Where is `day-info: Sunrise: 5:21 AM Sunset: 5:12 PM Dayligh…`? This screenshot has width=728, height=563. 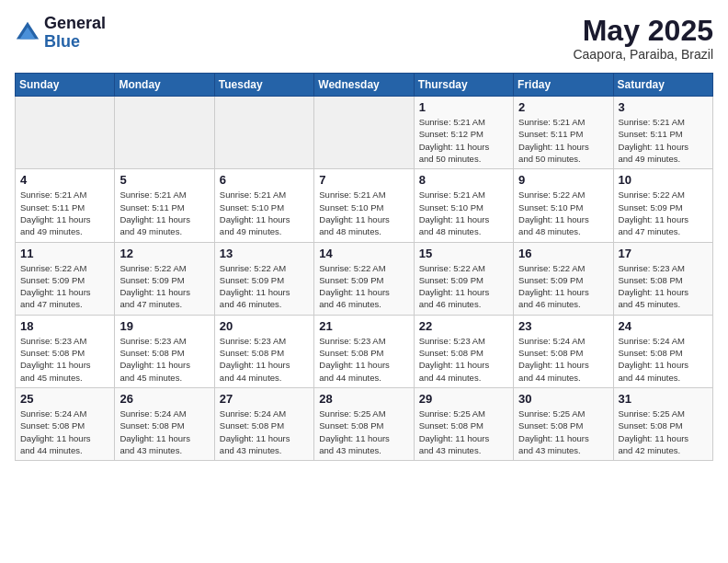 day-info: Sunrise: 5:21 AM Sunset: 5:12 PM Dayligh… is located at coordinates (463, 140).